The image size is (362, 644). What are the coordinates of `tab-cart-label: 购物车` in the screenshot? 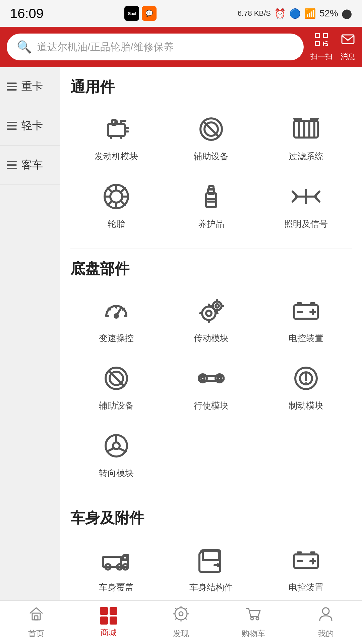 It's located at (253, 634).